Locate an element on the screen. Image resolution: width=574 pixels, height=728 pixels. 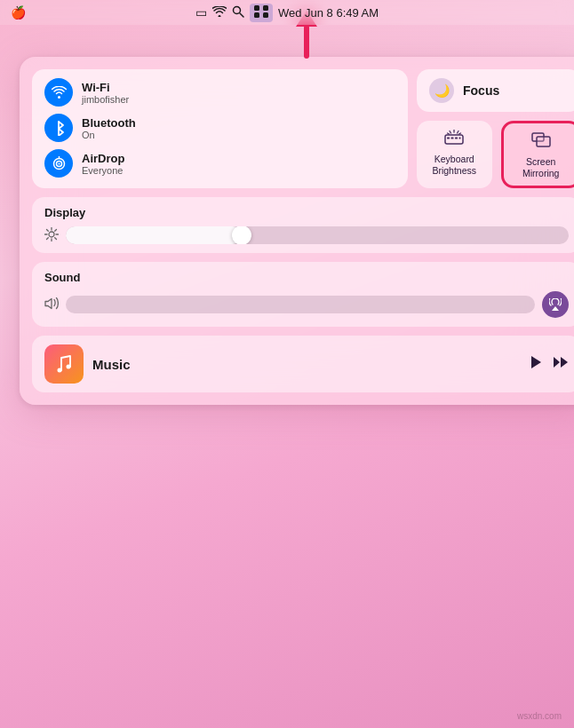
sound-section-label: Sound is located at coordinates (307, 277).